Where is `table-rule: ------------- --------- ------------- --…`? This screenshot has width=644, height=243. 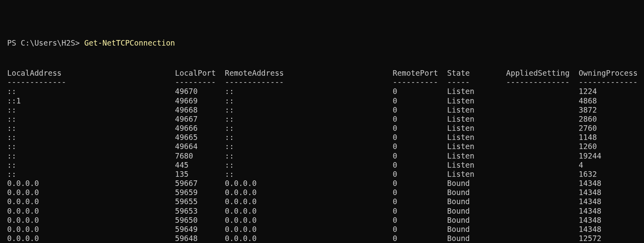
table-rule: ------------- --------- ------------- --… is located at coordinates (326, 82).